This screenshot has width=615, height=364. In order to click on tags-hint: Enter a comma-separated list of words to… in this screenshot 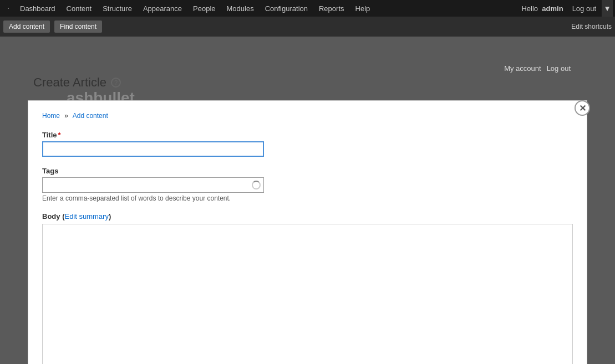, I will do `click(307, 198)`.